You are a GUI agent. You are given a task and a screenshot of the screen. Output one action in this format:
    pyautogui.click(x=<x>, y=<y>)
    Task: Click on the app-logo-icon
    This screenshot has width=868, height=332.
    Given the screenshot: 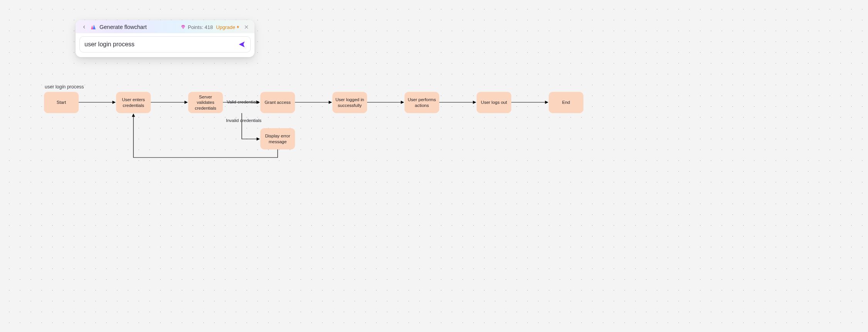 What is the action you would take?
    pyautogui.click(x=93, y=27)
    